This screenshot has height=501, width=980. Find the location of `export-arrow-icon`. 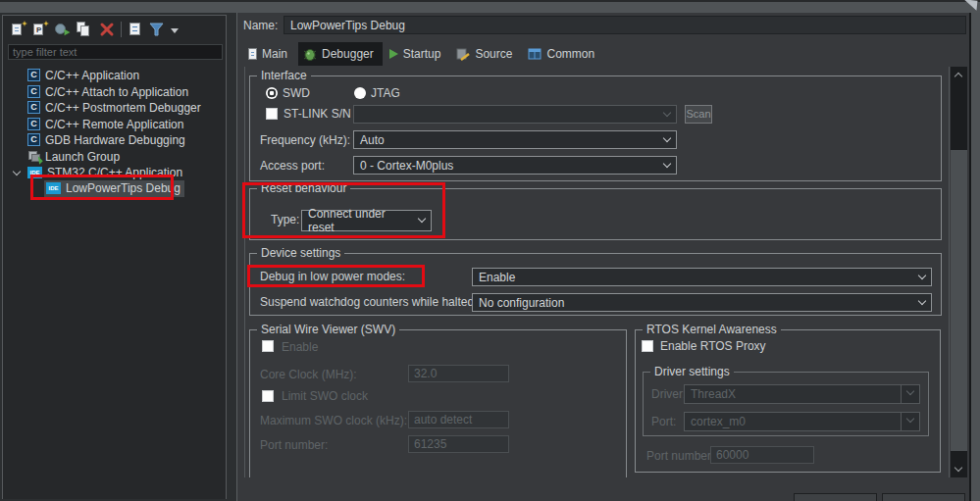

export-arrow-icon is located at coordinates (68, 33).